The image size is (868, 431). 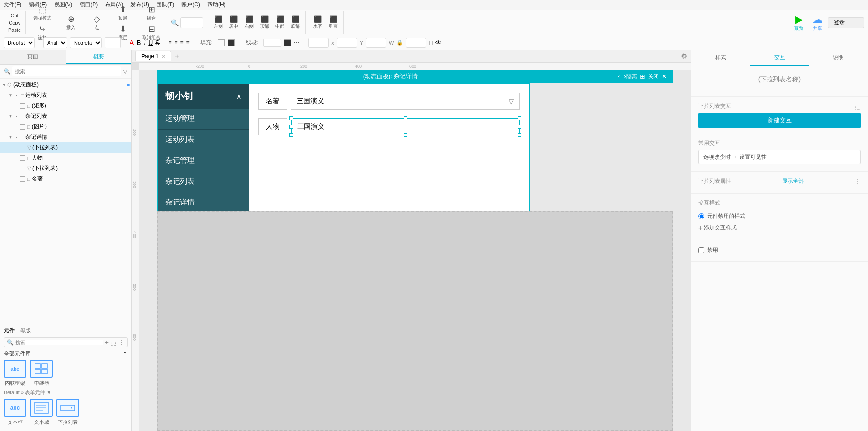 What do you see at coordinates (65, 116) in the screenshot?
I see `layer-note-list: ▼ · □ 杂记列表` at bounding box center [65, 116].